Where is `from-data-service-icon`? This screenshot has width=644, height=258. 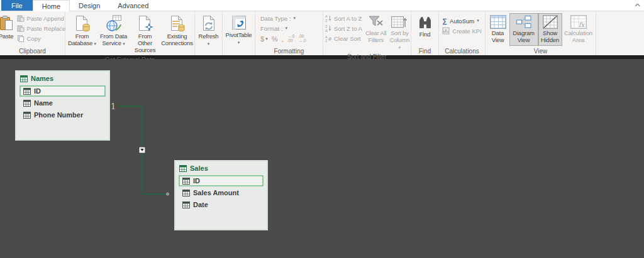 from-data-service-icon is located at coordinates (114, 24).